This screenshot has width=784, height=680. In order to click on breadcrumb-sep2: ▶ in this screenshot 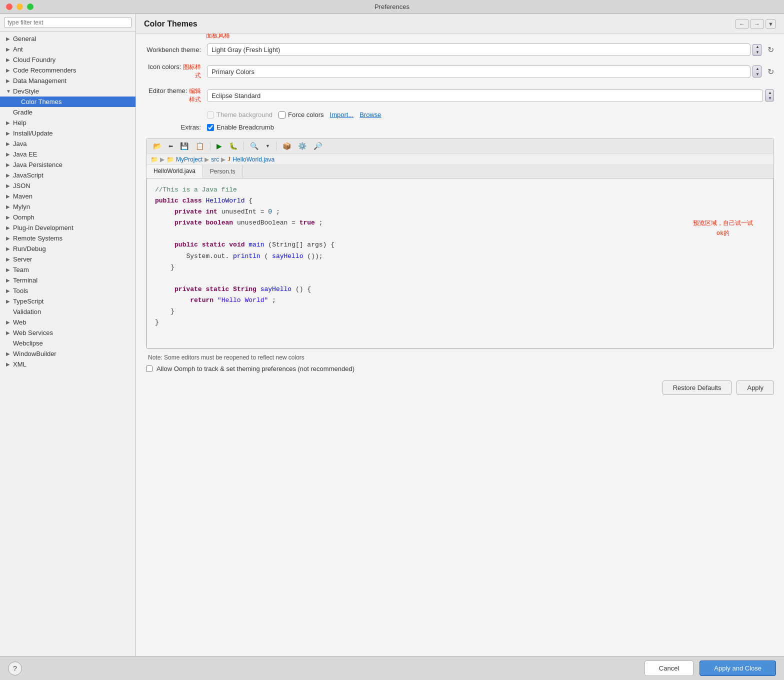, I will do `click(207, 160)`.